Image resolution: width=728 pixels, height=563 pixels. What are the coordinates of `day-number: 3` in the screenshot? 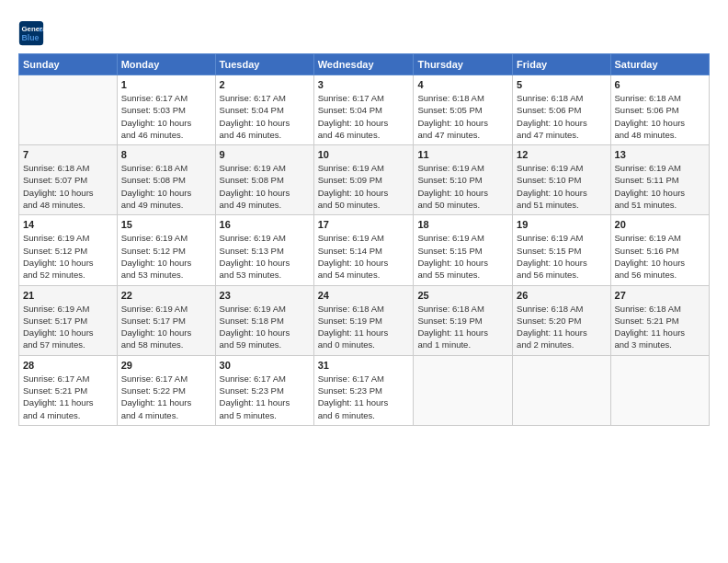 It's located at (364, 85).